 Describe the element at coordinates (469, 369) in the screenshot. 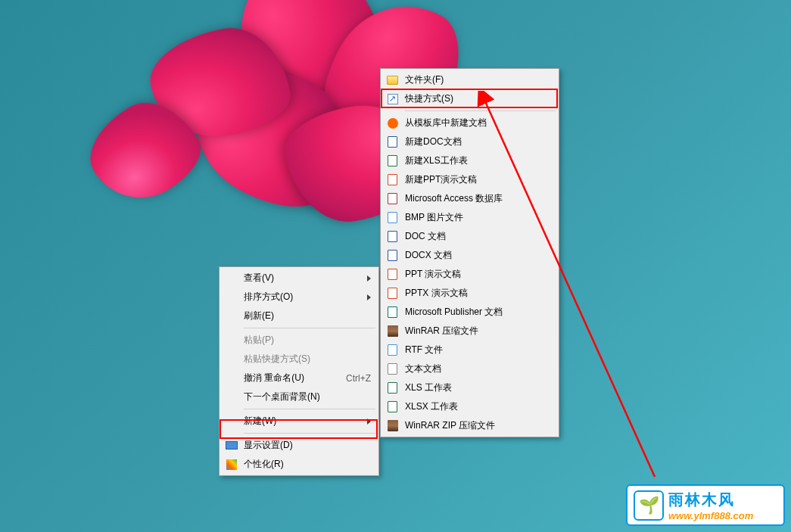

I see `new-txt: 文本文档` at that location.